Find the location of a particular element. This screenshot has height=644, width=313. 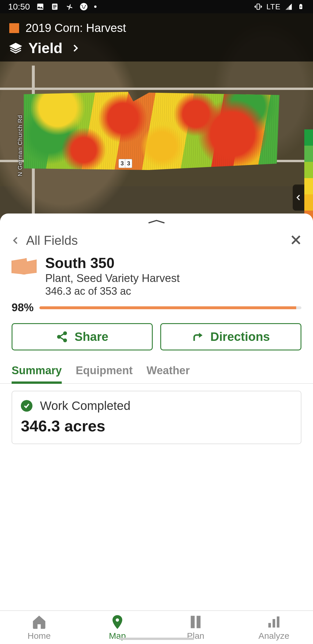

nav-label: Home is located at coordinates (39, 636).